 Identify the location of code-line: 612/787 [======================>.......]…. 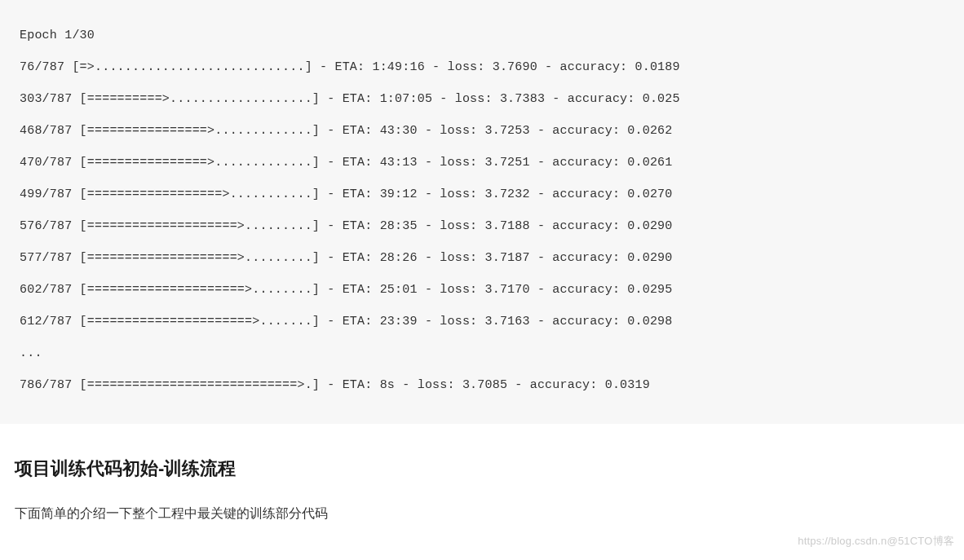
(346, 321).